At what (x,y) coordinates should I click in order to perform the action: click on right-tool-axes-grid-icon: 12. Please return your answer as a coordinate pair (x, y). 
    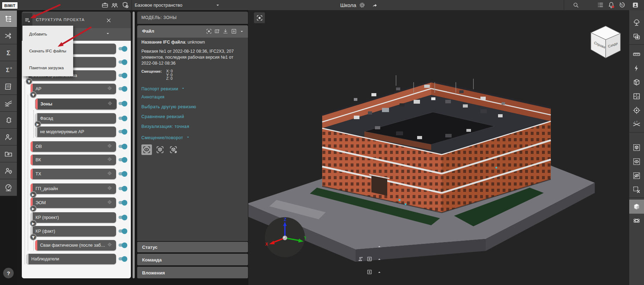
    Looking at the image, I should click on (637, 124).